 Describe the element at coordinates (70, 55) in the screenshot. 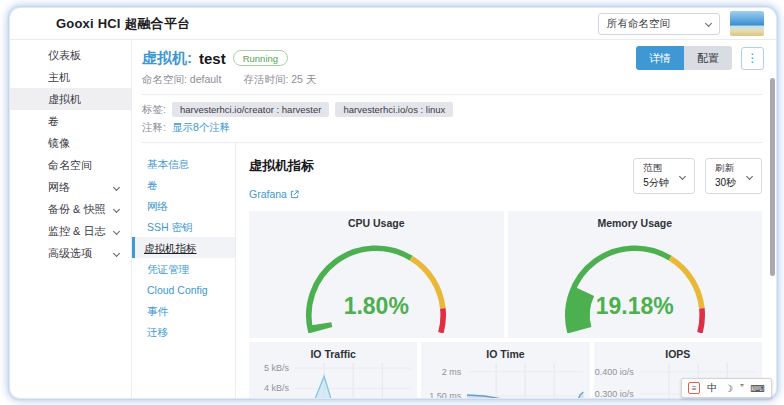

I see `sidebar-item-dashboard: 仪表板` at that location.